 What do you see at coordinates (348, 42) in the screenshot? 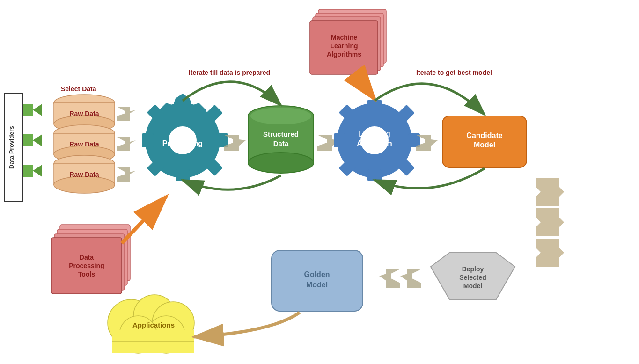
I see `ml-algorithms: Machine Learning Algorithms` at bounding box center [348, 42].